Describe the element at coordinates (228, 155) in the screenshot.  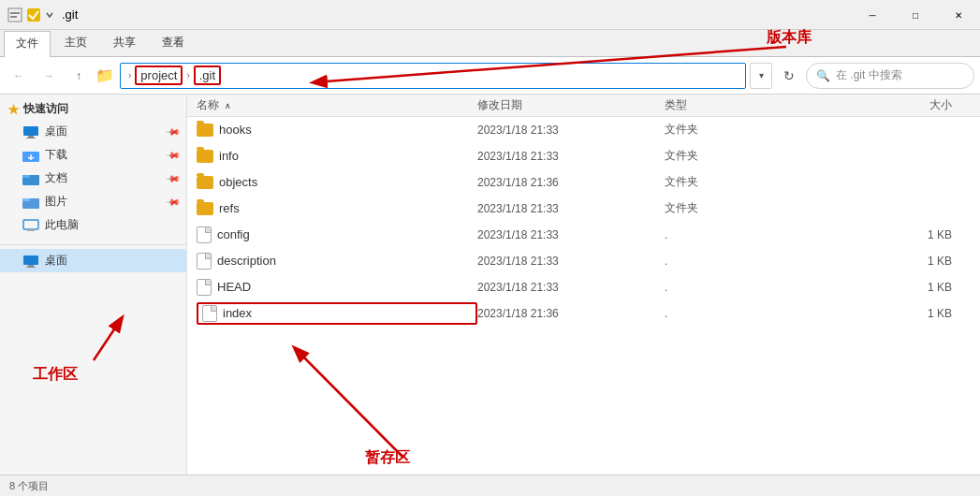
I see `file-name: info` at that location.